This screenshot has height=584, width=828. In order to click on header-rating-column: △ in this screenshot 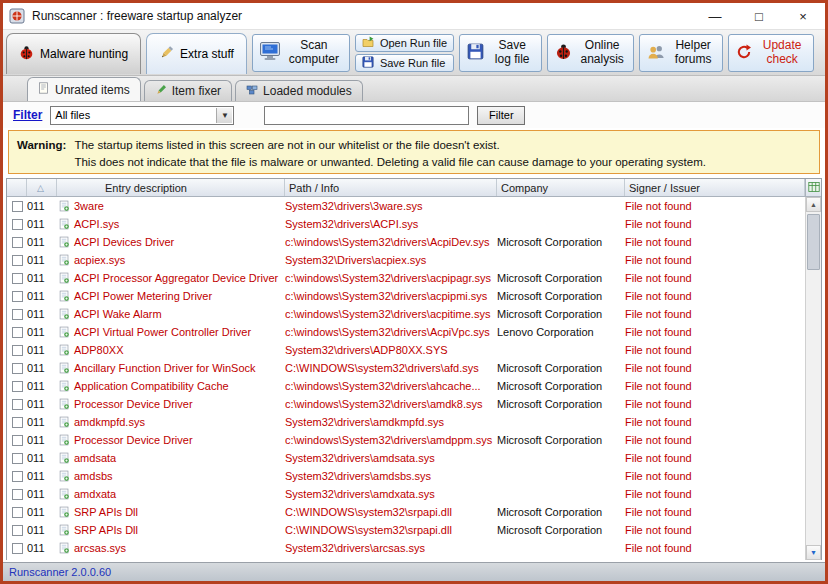, I will do `click(42, 188)`.